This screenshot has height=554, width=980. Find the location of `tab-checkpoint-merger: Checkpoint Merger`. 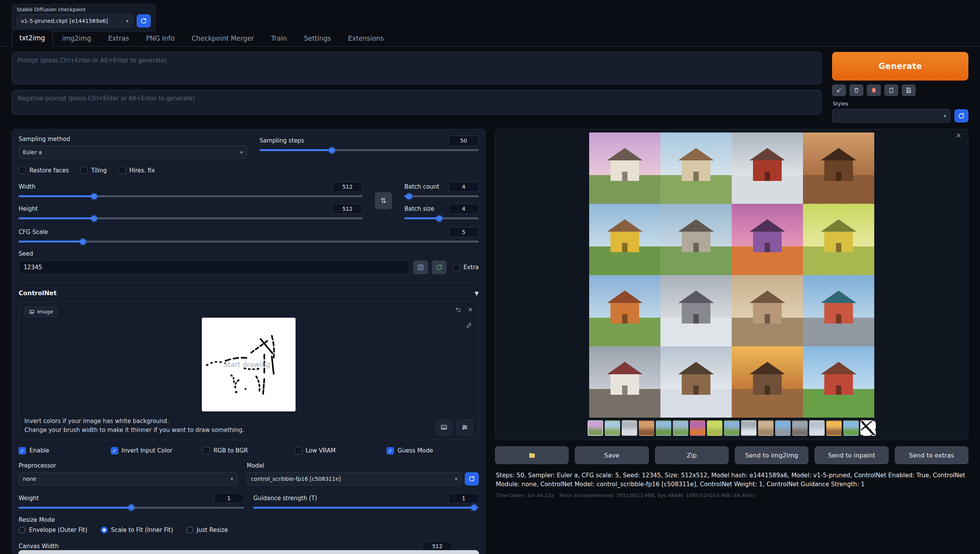

tab-checkpoint-merger: Checkpoint Merger is located at coordinates (223, 38).